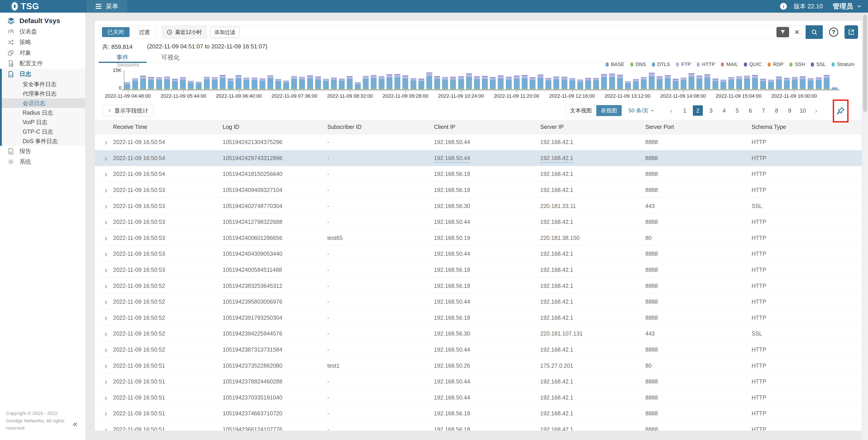 Image resolution: width=868 pixels, height=440 pixels. What do you see at coordinates (42, 32) in the screenshot?
I see `sidebar-item-0: 仪表盘` at bounding box center [42, 32].